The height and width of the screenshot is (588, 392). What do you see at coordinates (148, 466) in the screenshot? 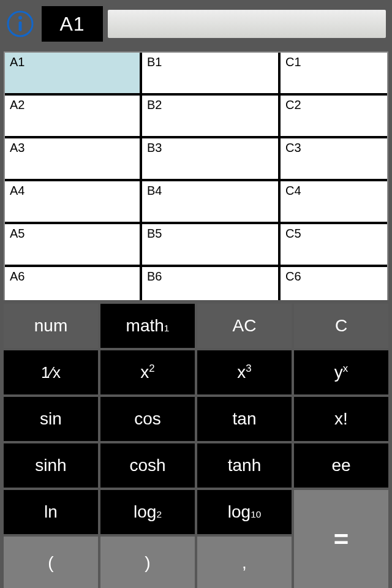
I see `cosh-button: cosh` at bounding box center [148, 466].